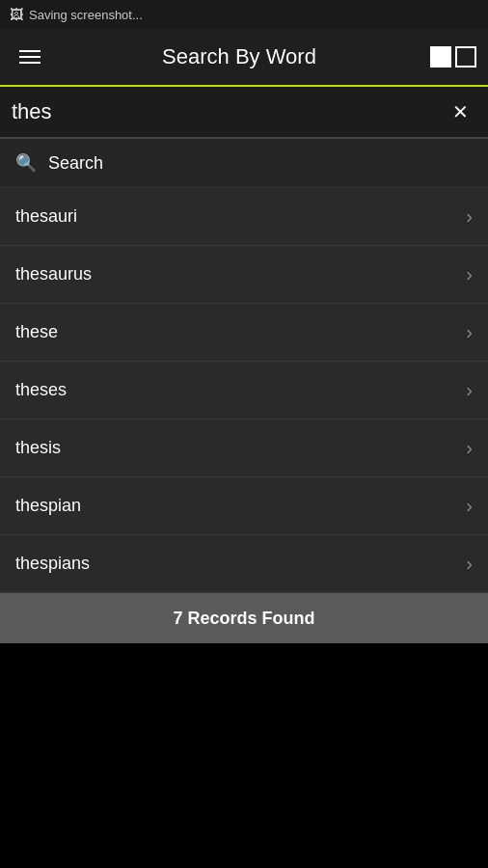 Image resolution: width=488 pixels, height=868 pixels. I want to click on menu-button, so click(30, 57).